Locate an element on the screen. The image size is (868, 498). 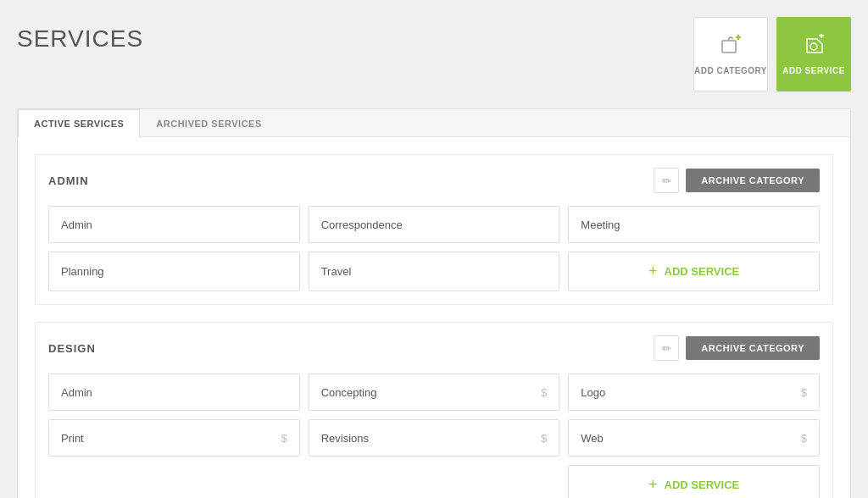
service-card: Planning is located at coordinates (175, 271).